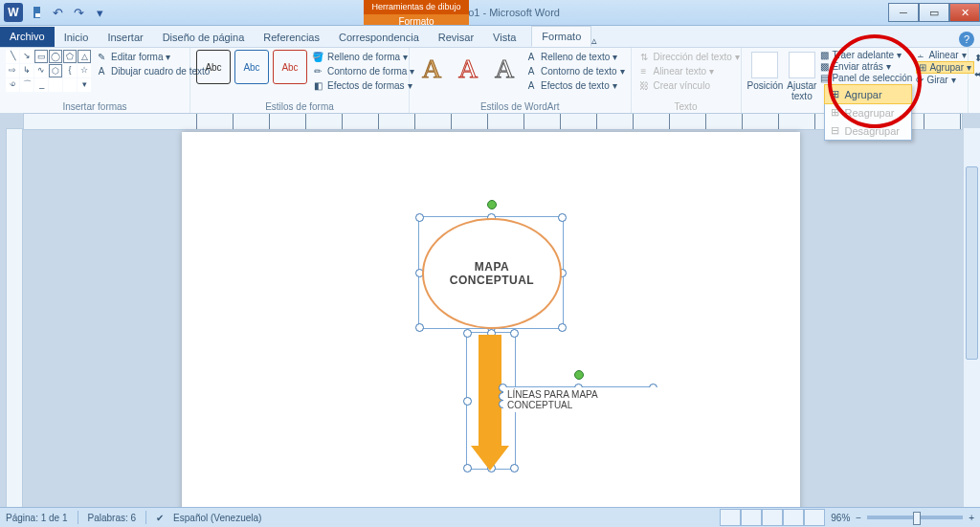 This screenshot has width=980, height=527. Describe the element at coordinates (27, 36) in the screenshot. I see `tab-file: Archivo` at that location.